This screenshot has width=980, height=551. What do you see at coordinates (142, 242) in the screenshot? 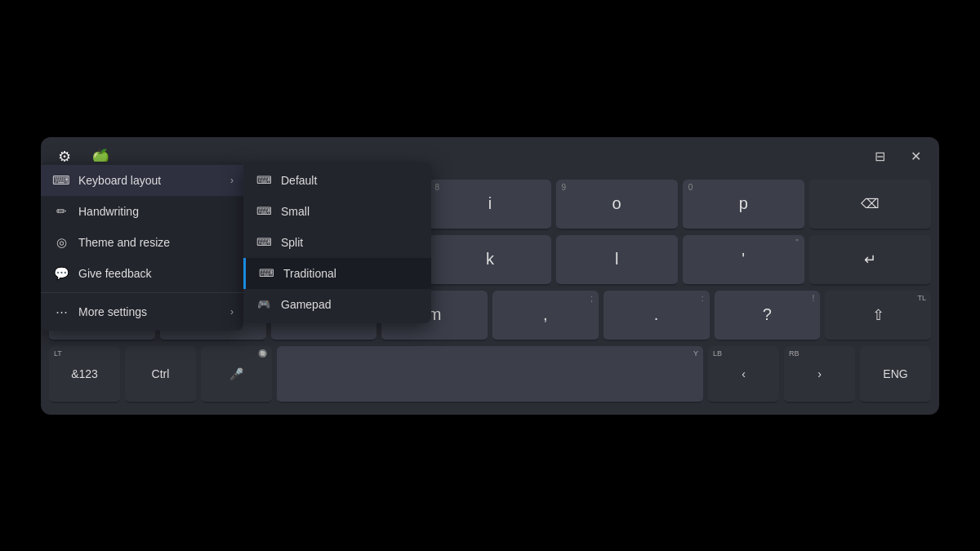
I see `menu-item-theme-resize: ◎ Theme and resize` at bounding box center [142, 242].